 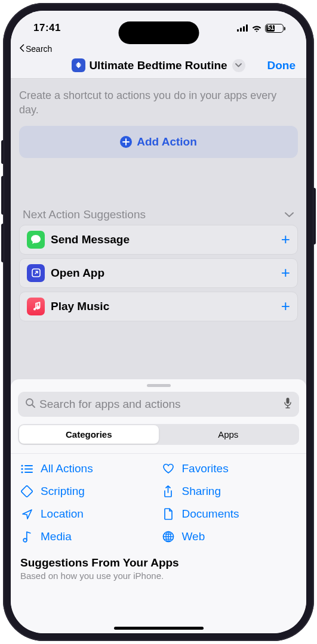 I want to click on wifi-icon, so click(x=257, y=29).